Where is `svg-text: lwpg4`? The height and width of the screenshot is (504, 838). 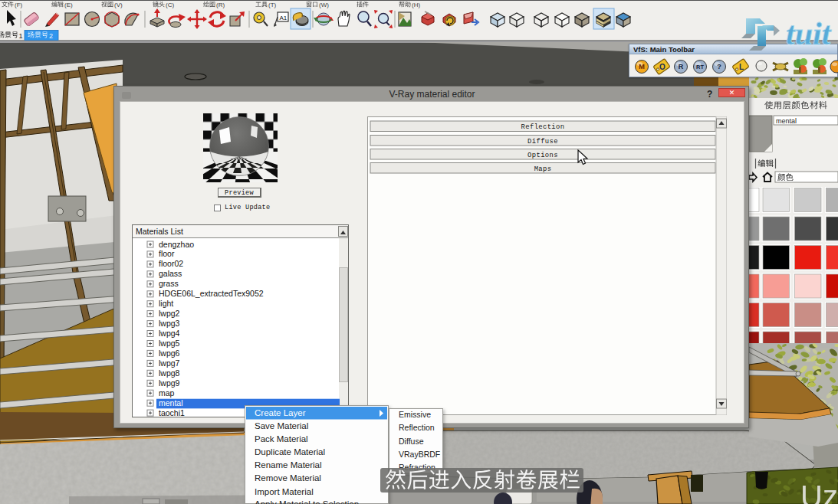
svg-text: lwpg4 is located at coordinates (169, 333).